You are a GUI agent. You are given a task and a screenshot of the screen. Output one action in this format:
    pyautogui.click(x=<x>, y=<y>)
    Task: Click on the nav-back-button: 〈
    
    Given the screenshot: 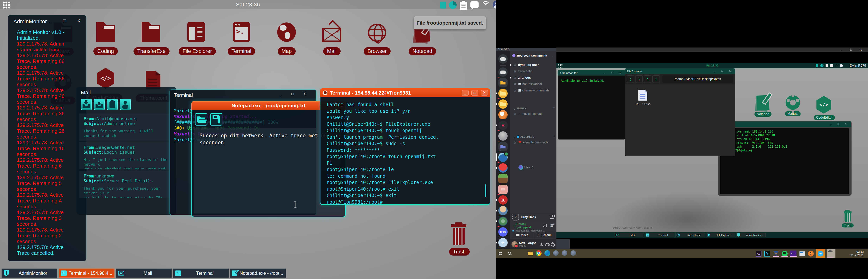 What is the action you would take?
    pyautogui.click(x=630, y=79)
    